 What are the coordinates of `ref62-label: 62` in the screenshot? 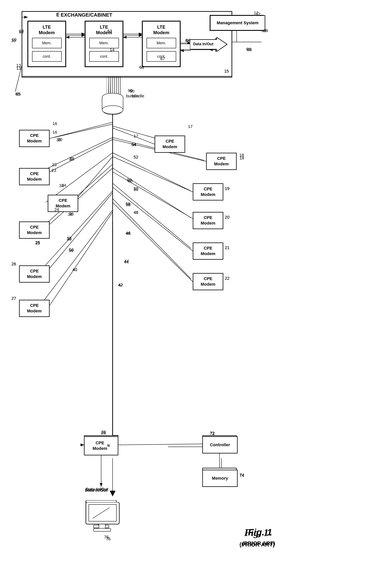 It's located at (21, 31).